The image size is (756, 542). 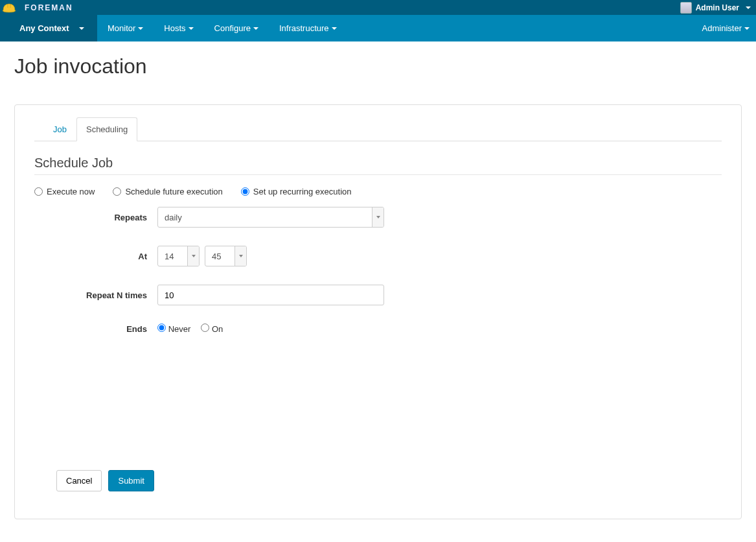 What do you see at coordinates (686, 8) in the screenshot?
I see `avatar-icon` at bounding box center [686, 8].